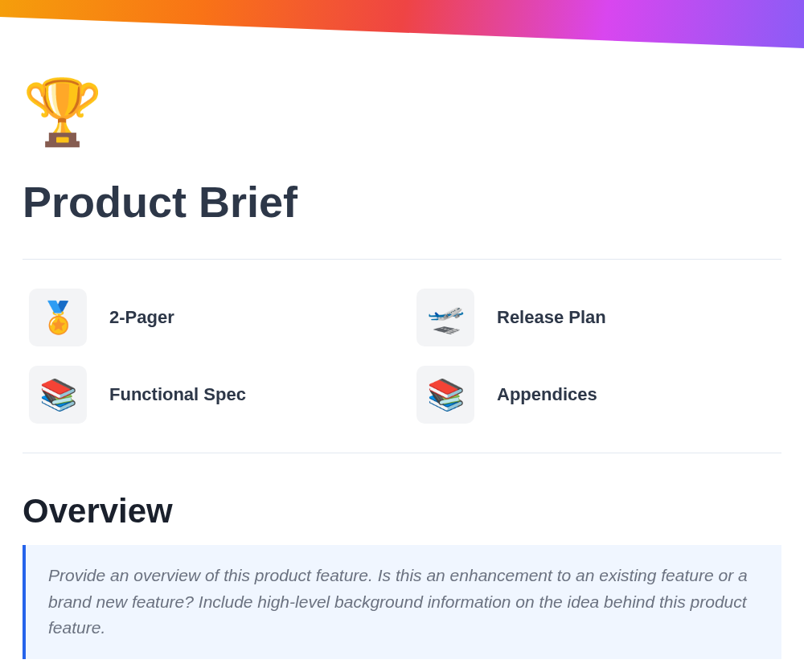 This screenshot has width=804, height=672. Describe the element at coordinates (404, 602) in the screenshot. I see `overview-callout-text: Provide an overview of this product feat…` at that location.